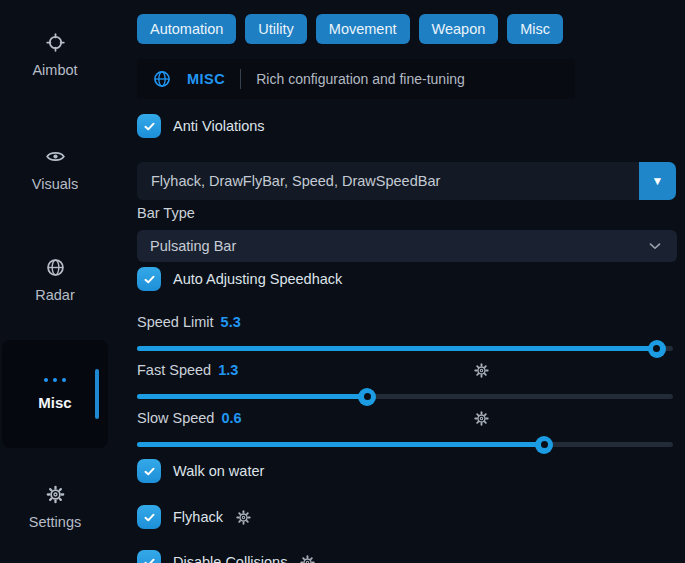 The height and width of the screenshot is (563, 685). Describe the element at coordinates (55, 522) in the screenshot. I see `sidebar-item-label: Settings` at that location.